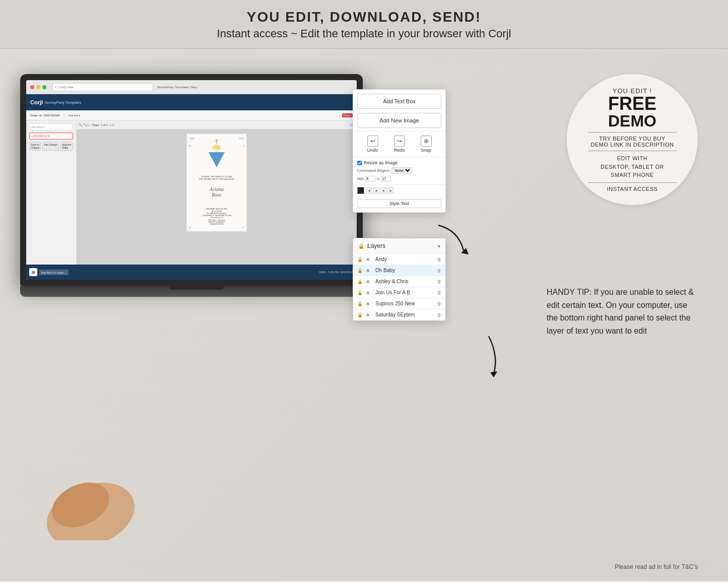 This screenshot has width=728, height=582. What do you see at coordinates (178, 87) in the screenshot?
I see `browser-tab: NoorayParty Templates | Bap...` at bounding box center [178, 87].